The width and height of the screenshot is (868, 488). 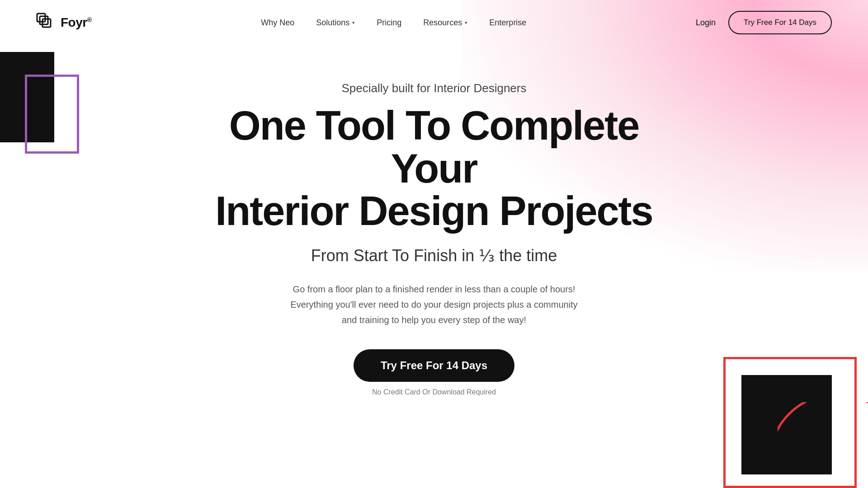 What do you see at coordinates (64, 23) in the screenshot?
I see `logo: Foyr®` at bounding box center [64, 23].